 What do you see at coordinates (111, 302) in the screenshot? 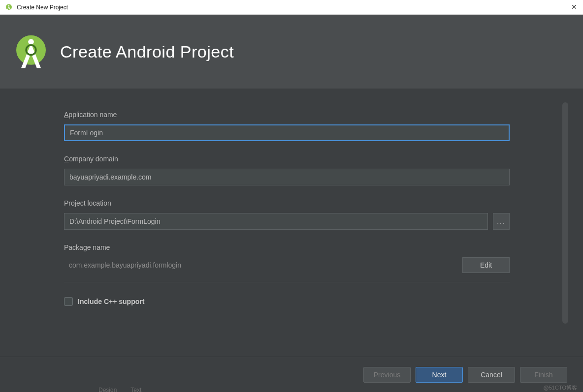
I see `cpp-support-label: Include C++ support` at bounding box center [111, 302].